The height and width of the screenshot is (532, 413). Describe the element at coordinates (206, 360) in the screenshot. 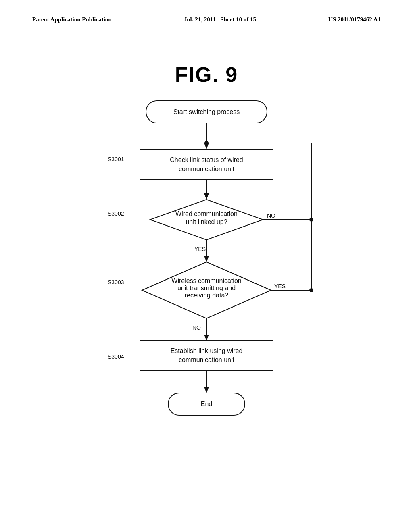

I see `s3004-text-line2: communication unit` at that location.